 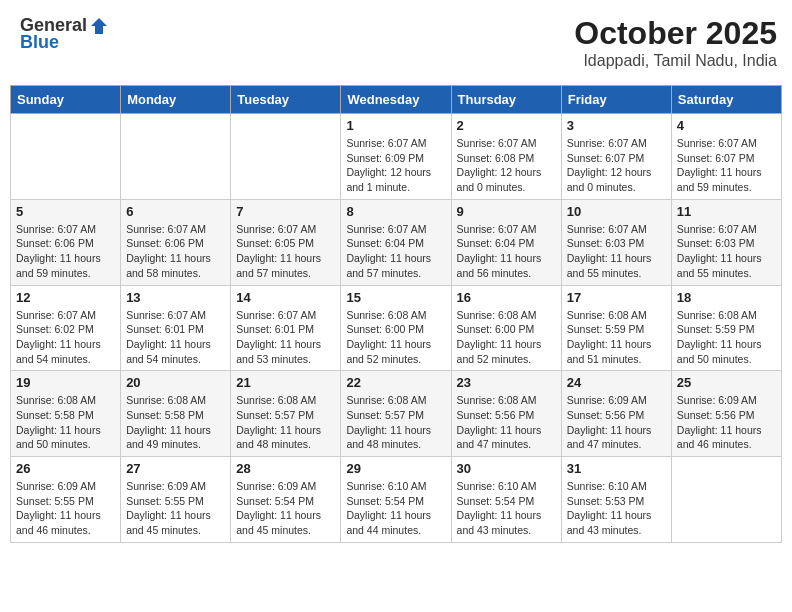 What do you see at coordinates (286, 414) in the screenshot?
I see `calendar-day-21: 21Sunrise: 6:08 AM Sunset: 5:57 PM Dayli…` at bounding box center [286, 414].